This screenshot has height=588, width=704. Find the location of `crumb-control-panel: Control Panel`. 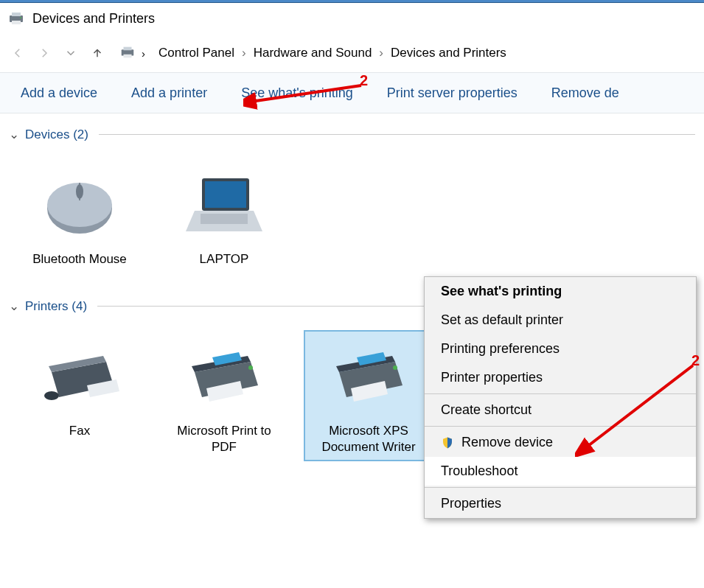

crumb-control-panel: Control Panel is located at coordinates (196, 53).